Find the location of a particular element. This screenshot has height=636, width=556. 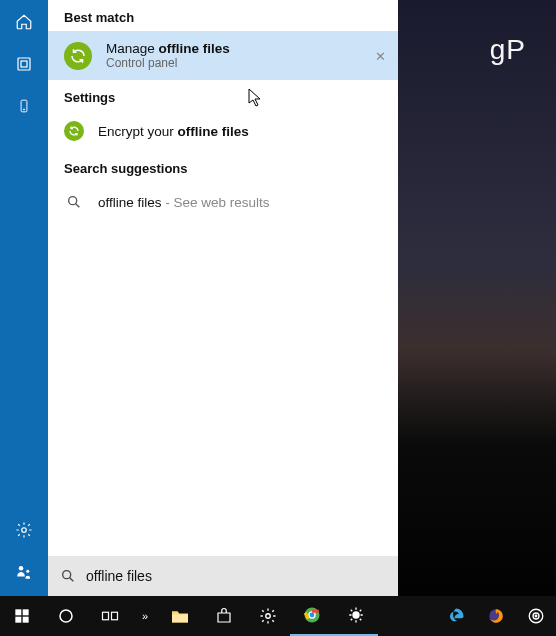

file-explorer-button is located at coordinates (180, 616).